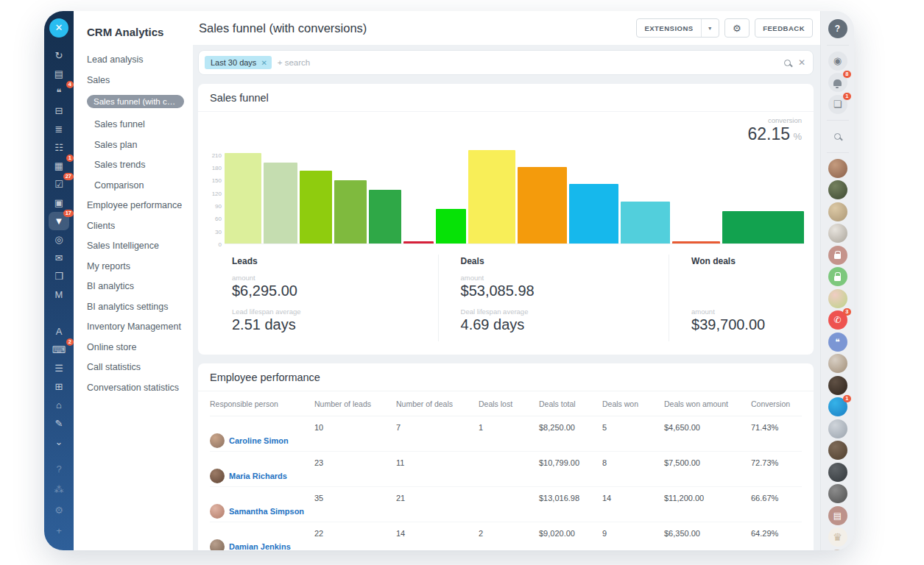 The width and height of the screenshot is (924, 565). Describe the element at coordinates (59, 531) in the screenshot. I see `add-rail-item: +` at that location.